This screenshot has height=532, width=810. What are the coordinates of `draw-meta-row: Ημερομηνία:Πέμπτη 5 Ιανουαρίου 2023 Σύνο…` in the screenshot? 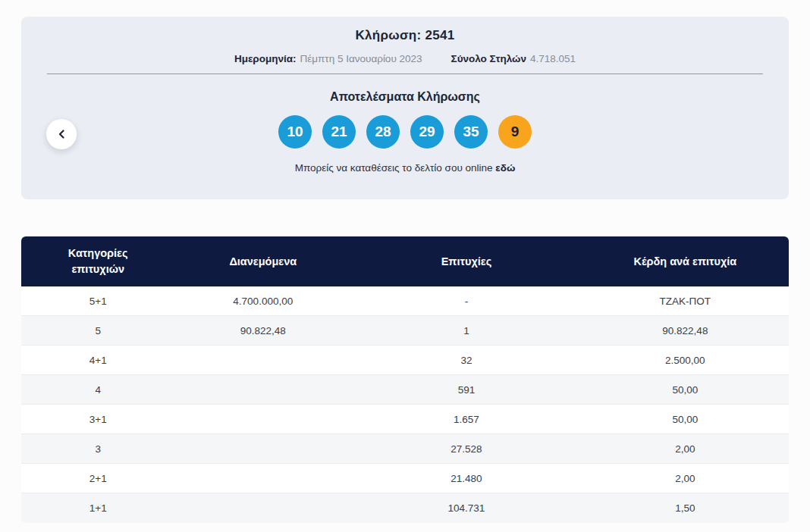 It's located at (405, 59).